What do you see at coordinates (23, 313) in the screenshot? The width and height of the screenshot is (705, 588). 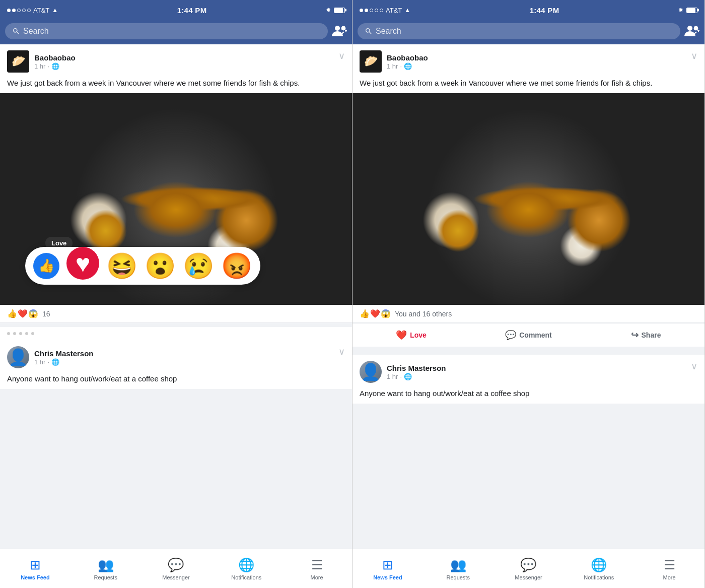 I see `react-love-mini-left: ❤️` at bounding box center [23, 313].